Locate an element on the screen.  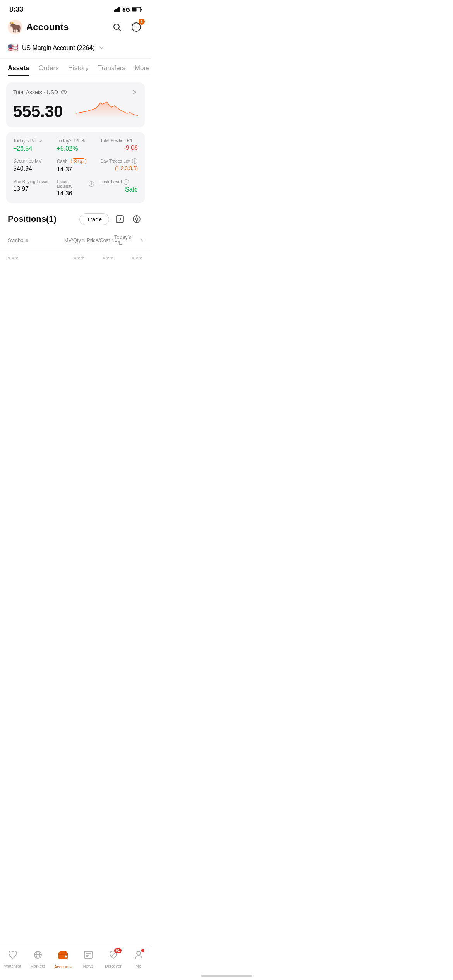
signal-icon is located at coordinates (117, 10).